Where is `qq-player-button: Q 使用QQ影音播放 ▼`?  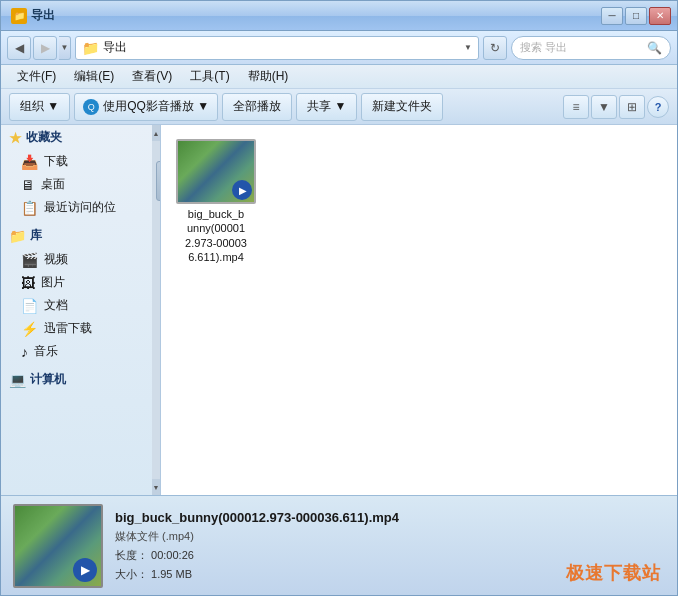
qq-player-button: Q 使用QQ影音播放 ▼ is located at coordinates (146, 107).